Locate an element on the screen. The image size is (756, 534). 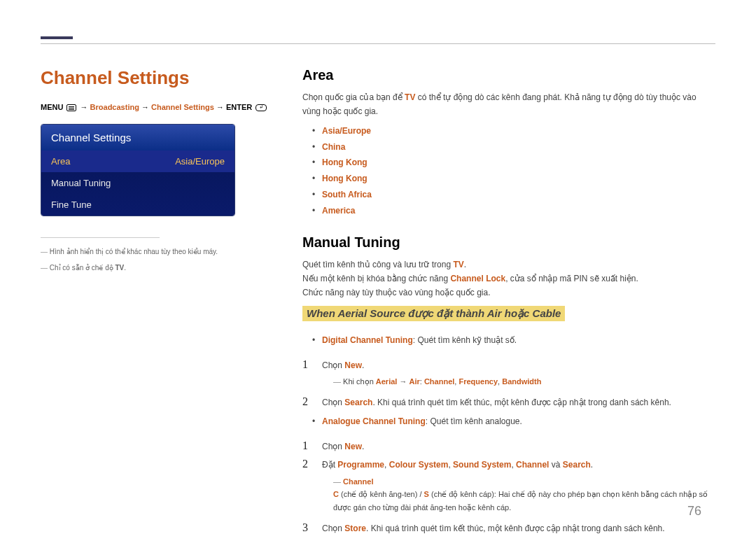
sub-note-channel: Channel C (chế độ kênh ăng-ten) / S (chế… is located at coordinates (519, 495).